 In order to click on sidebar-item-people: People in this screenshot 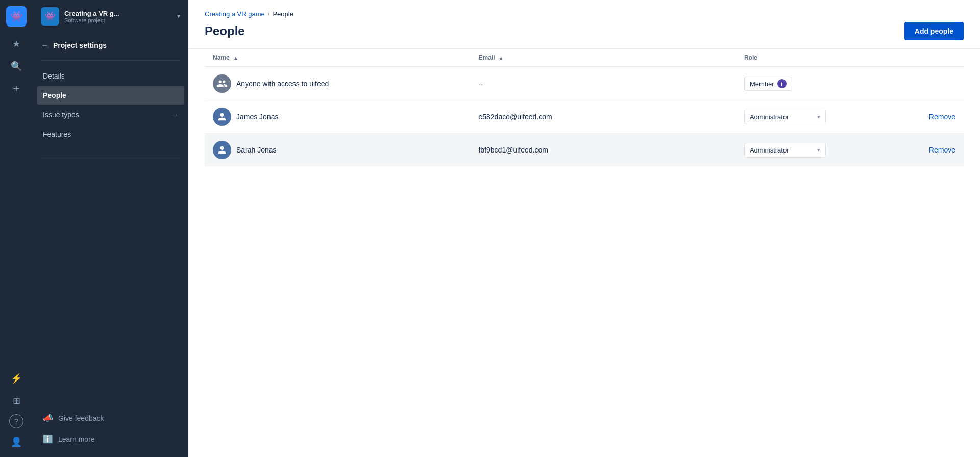, I will do `click(110, 95)`.